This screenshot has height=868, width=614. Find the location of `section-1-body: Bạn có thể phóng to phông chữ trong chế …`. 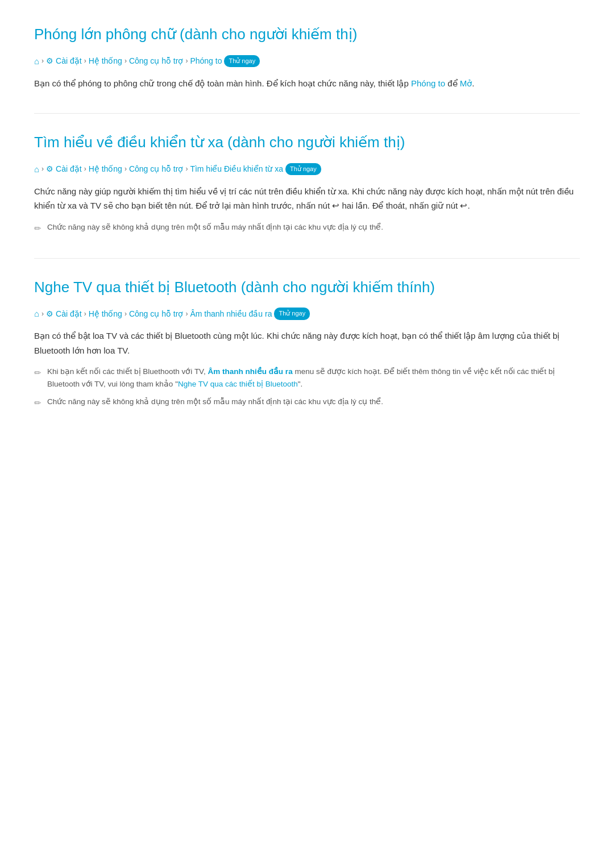

section-1-body: Bạn có thể phóng to phông chữ trong chế … is located at coordinates (307, 84).